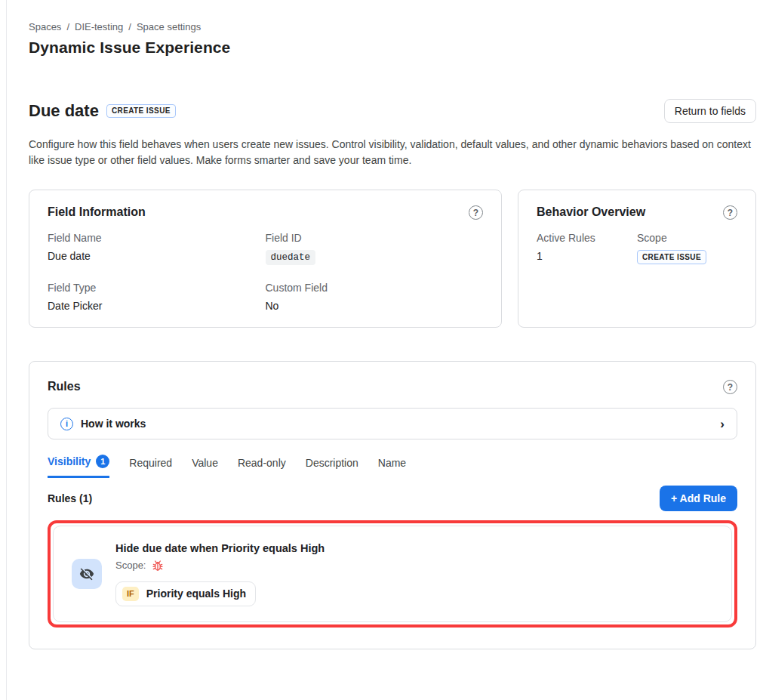  I want to click on field-information-title: Field Information, so click(97, 212).